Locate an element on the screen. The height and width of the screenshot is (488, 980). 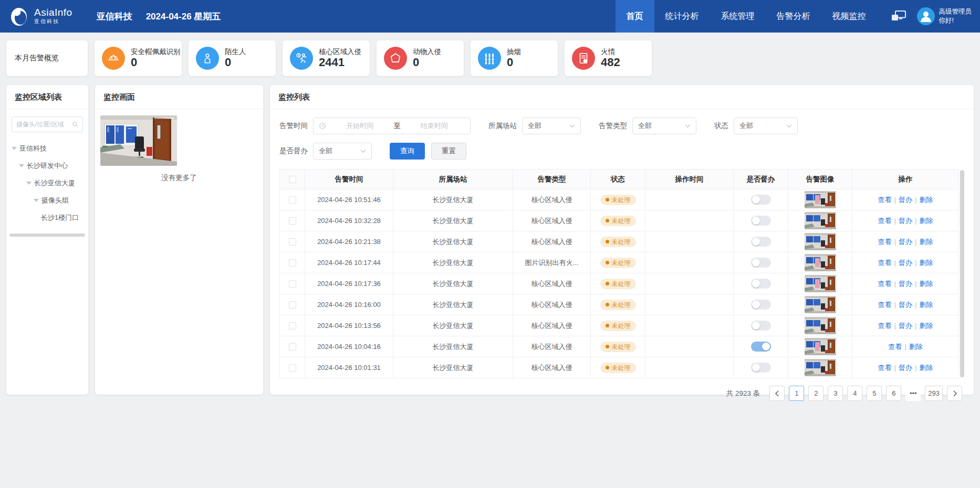
tree-item: 长沙1楼门口 is located at coordinates (47, 217).